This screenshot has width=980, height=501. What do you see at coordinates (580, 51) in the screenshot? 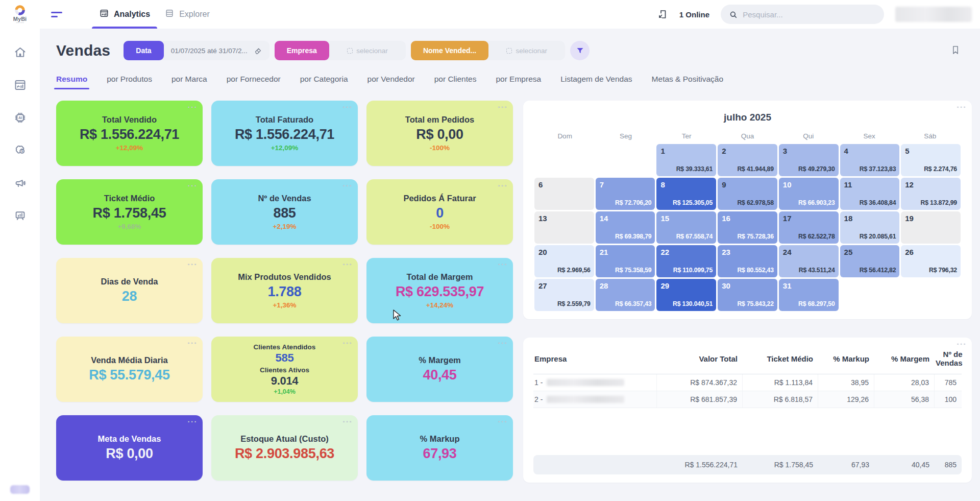
I see `filter-funnel-button` at bounding box center [580, 51].